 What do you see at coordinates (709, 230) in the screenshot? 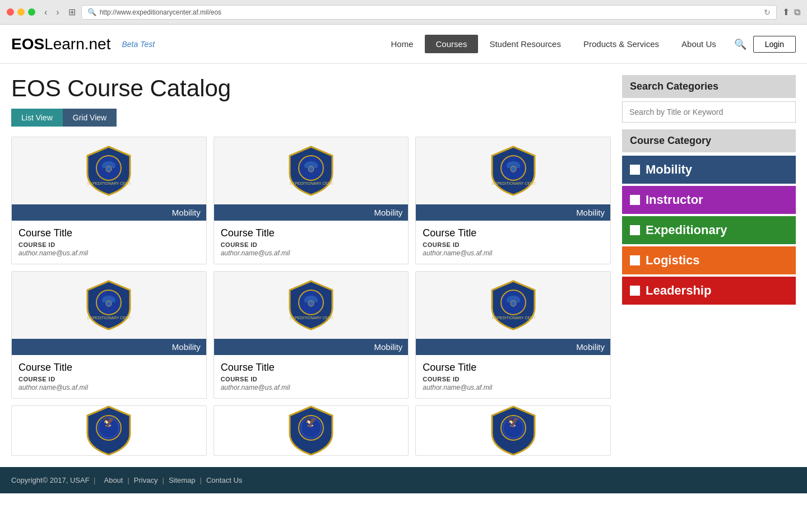
I see `category-expeditionary: Expeditionary` at bounding box center [709, 230].